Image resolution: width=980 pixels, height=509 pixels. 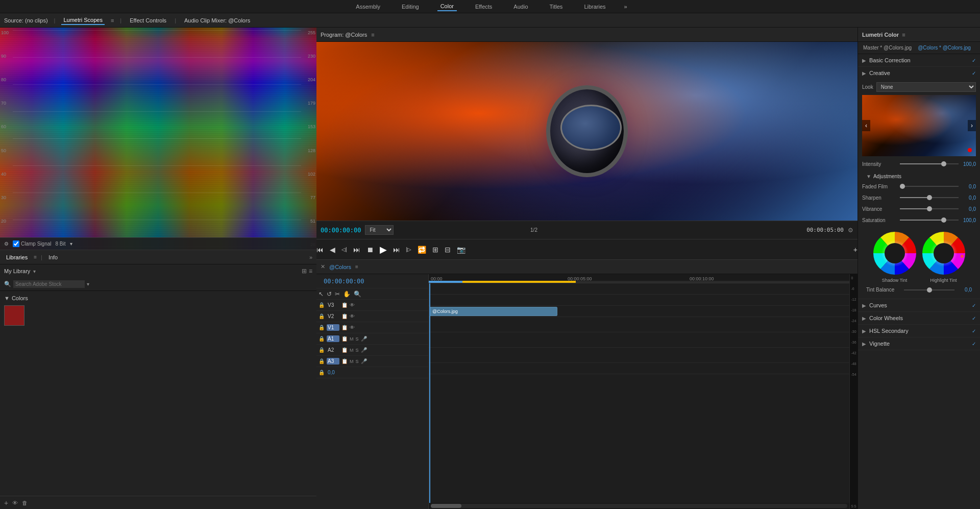 I want to click on track-row-v2, so click(x=639, y=300).